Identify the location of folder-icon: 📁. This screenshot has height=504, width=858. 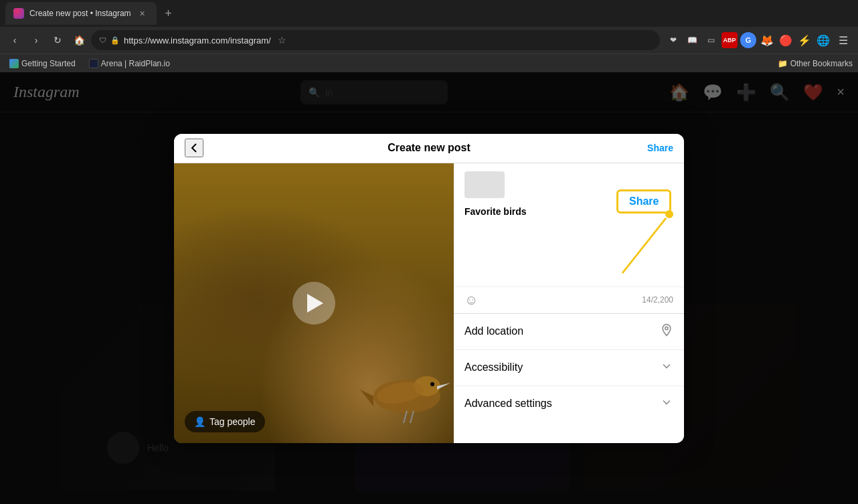
(783, 64).